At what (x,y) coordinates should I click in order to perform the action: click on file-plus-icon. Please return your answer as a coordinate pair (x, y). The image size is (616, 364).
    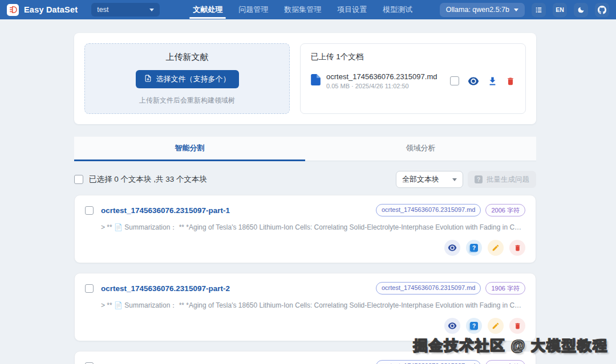
    Looking at the image, I should click on (148, 79).